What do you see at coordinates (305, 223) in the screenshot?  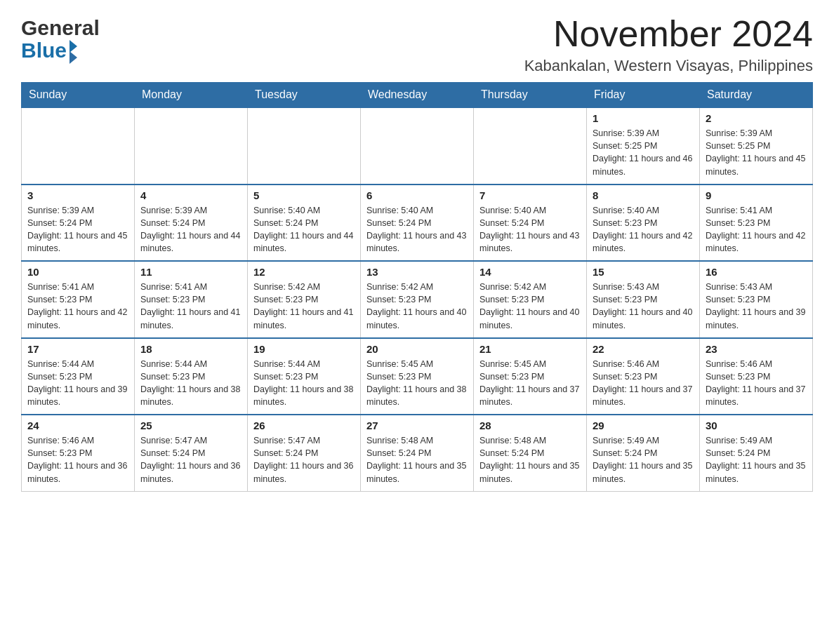 I see `calendar-cell: 5Sunrise: 5:40 AM Sunset: 5:24 PM Daylig…` at bounding box center [305, 223].